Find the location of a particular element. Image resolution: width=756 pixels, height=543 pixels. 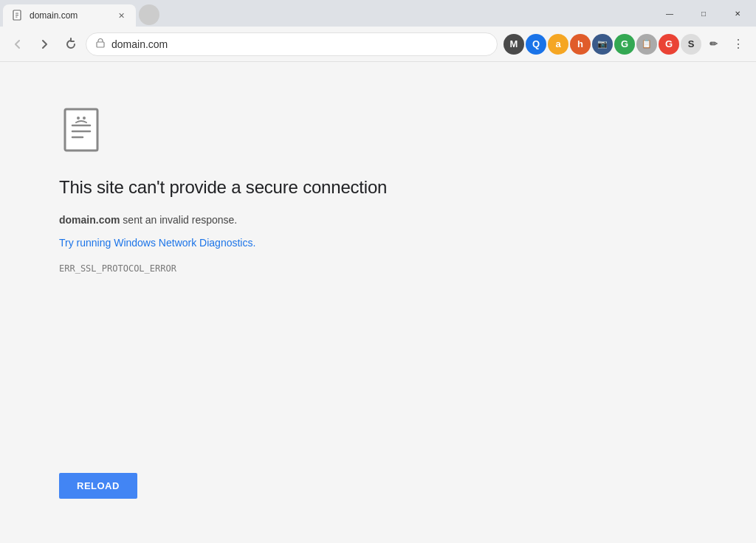

error-subtext: domain.com sent an invalid response. is located at coordinates (148, 220).